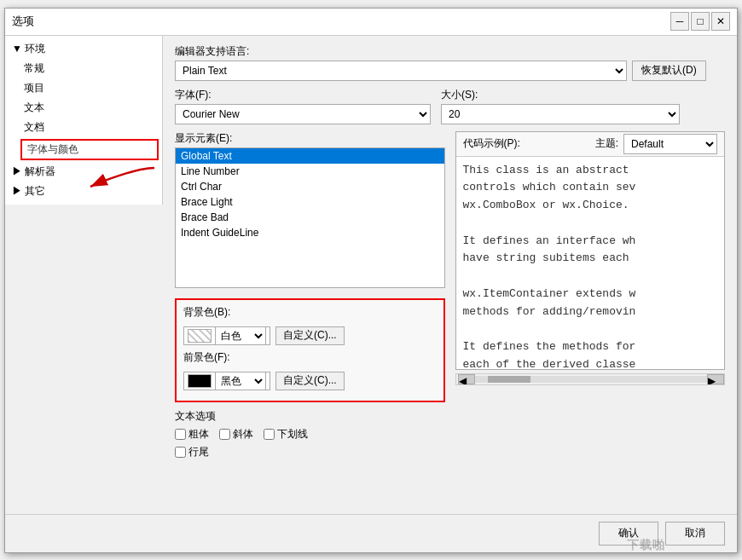 This screenshot has height=560, width=742. Describe the element at coordinates (17, 49) in the screenshot. I see `env-arrow-icon: ▼` at that location.